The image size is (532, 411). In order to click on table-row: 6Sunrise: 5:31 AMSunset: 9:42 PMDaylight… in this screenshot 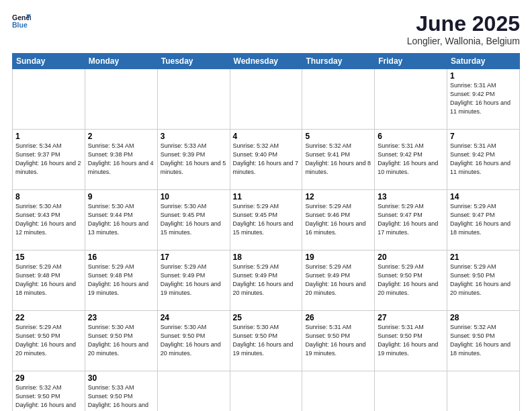, I will do `click(411, 160)`.